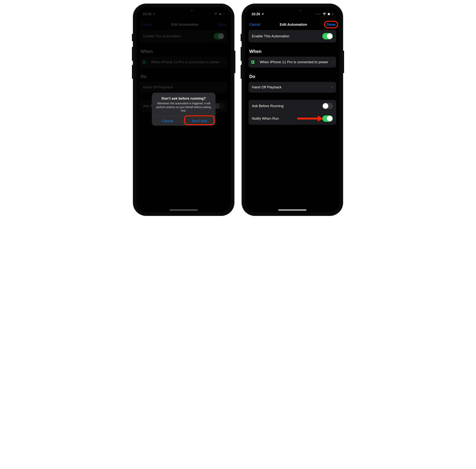 The height and width of the screenshot is (469, 476). I want to click on notify-label: Notify When Run, so click(265, 119).